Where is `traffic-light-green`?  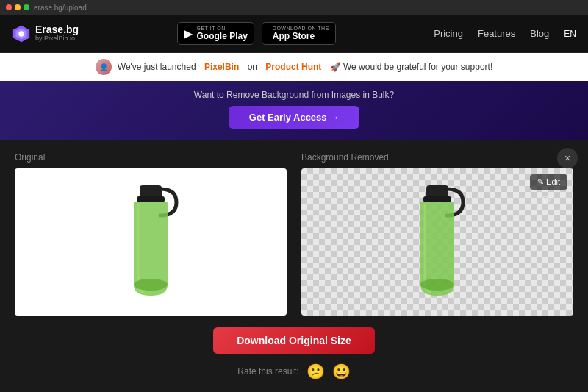
traffic-light-green is located at coordinates (26, 7).